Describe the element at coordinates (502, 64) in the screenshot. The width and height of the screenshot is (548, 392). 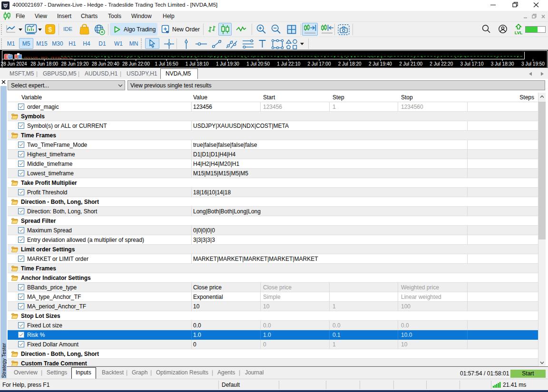
I see `svg-text: 3 Jul 18:30` at that location.